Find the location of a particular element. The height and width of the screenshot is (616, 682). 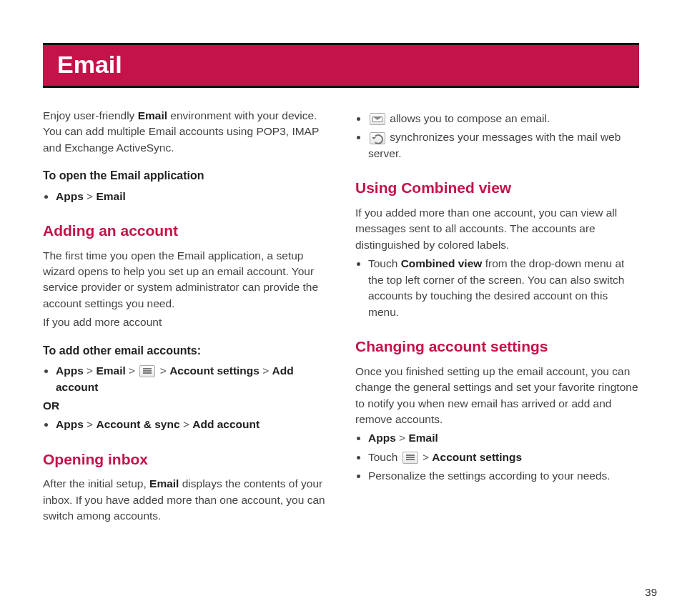

p1-apps: Apps is located at coordinates (70, 370).